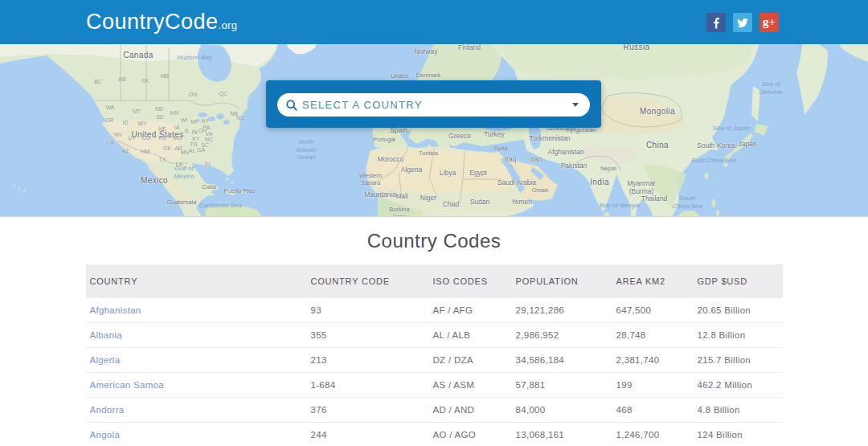  Describe the element at coordinates (108, 410) in the screenshot. I see `country-link: Andorra` at that location.